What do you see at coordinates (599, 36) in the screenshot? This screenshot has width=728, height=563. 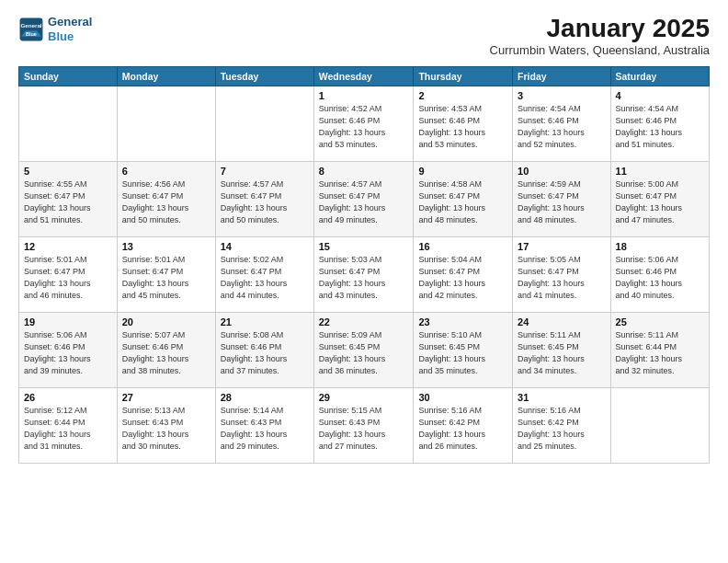 I see `title-block: January 2025 Currumbin Waters, Queenslan…` at bounding box center [599, 36].